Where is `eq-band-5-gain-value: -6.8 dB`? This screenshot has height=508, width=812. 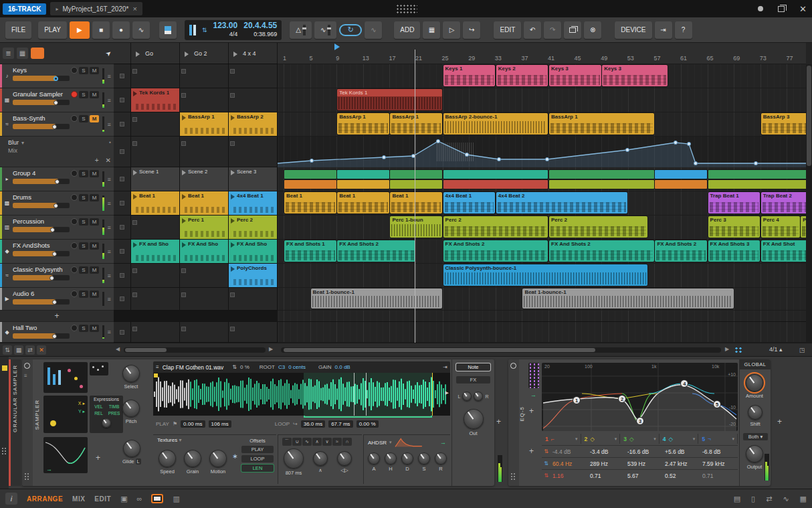
eq-band-5-gain-value: -6.8 dB is located at coordinates (719, 452).